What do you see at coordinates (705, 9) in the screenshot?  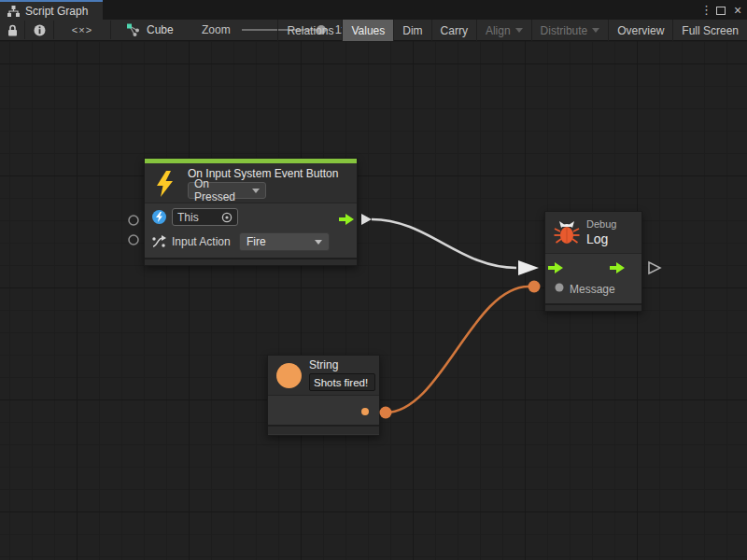 I see `window-menu-icon: ⋮` at bounding box center [705, 9].